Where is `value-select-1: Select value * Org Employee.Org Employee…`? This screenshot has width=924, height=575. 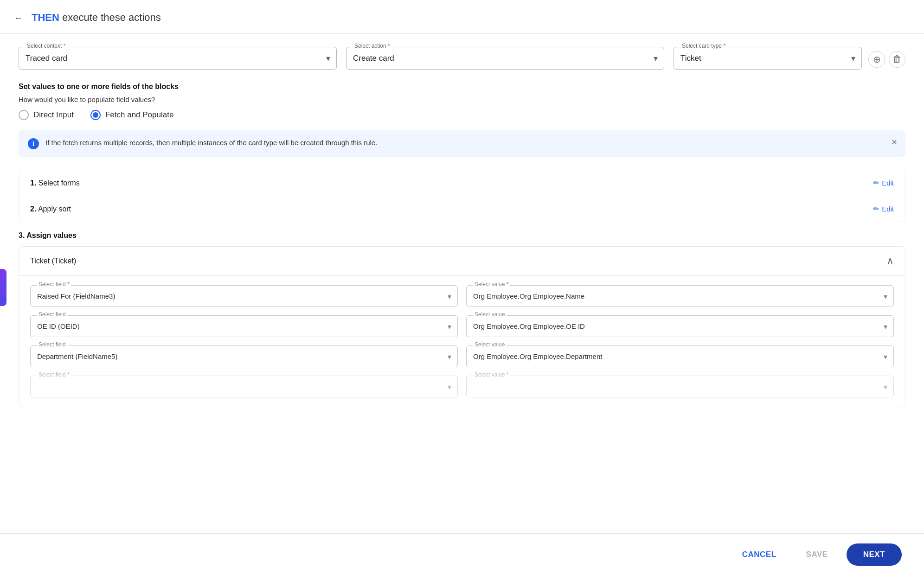
value-select-1: Select value * Org Employee.Org Employee… is located at coordinates (680, 296).